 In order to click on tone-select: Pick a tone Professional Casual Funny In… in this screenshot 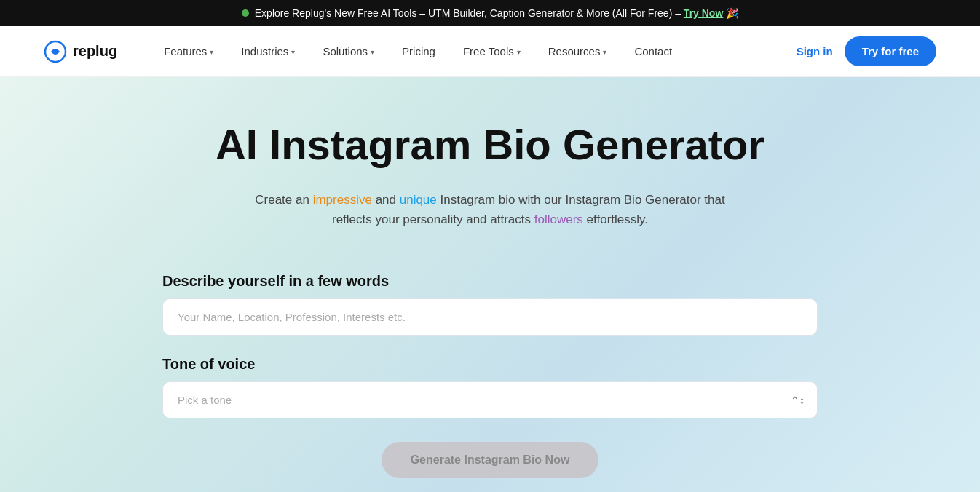, I will do `click(490, 400)`.